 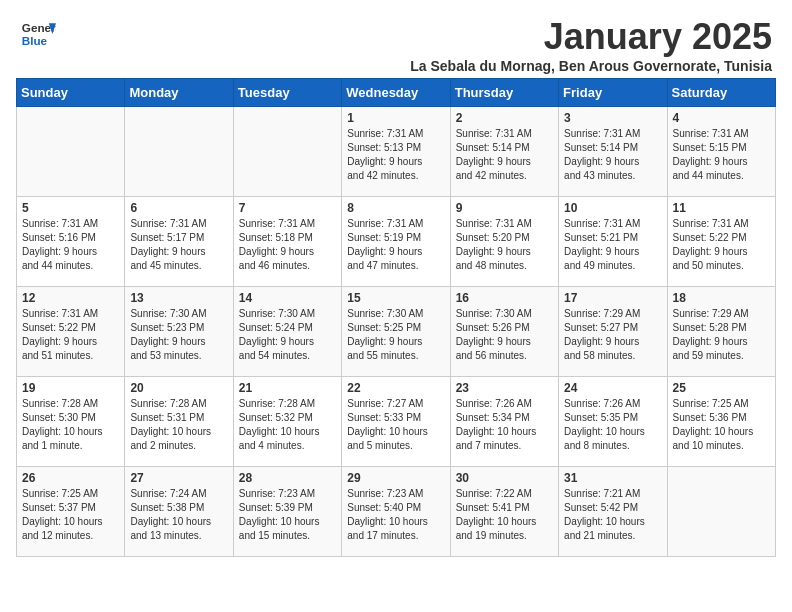 What do you see at coordinates (612, 388) in the screenshot?
I see `day-number: 24` at bounding box center [612, 388].